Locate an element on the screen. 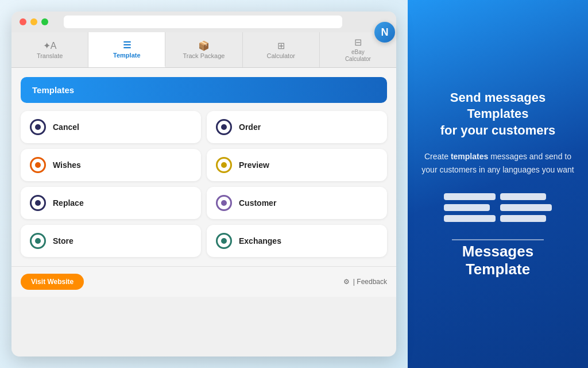  template-item-replace: Replace is located at coordinates (111, 203).